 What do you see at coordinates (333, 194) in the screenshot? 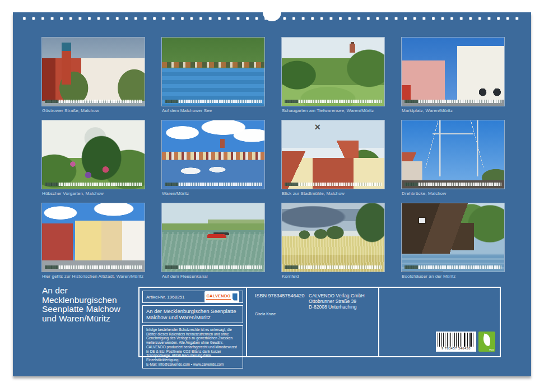
I see `photo-caption: Blick zur Stadtmühle, Malchow` at bounding box center [333, 194].